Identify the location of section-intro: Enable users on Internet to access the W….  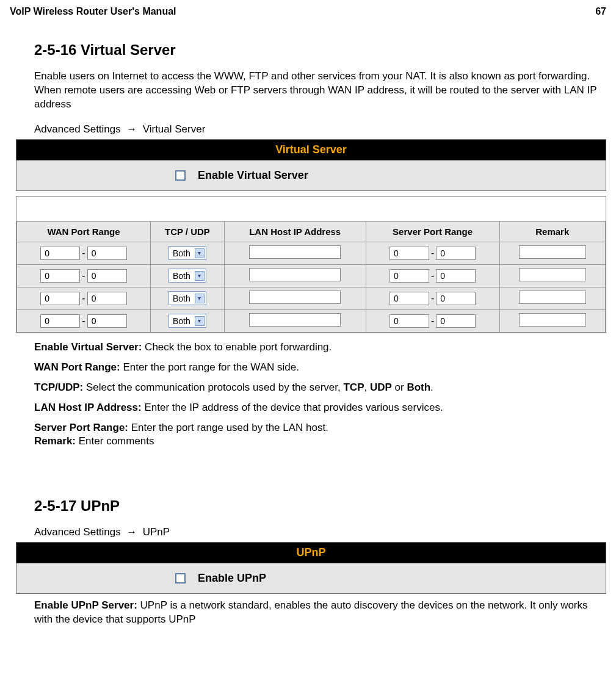
(320, 90).